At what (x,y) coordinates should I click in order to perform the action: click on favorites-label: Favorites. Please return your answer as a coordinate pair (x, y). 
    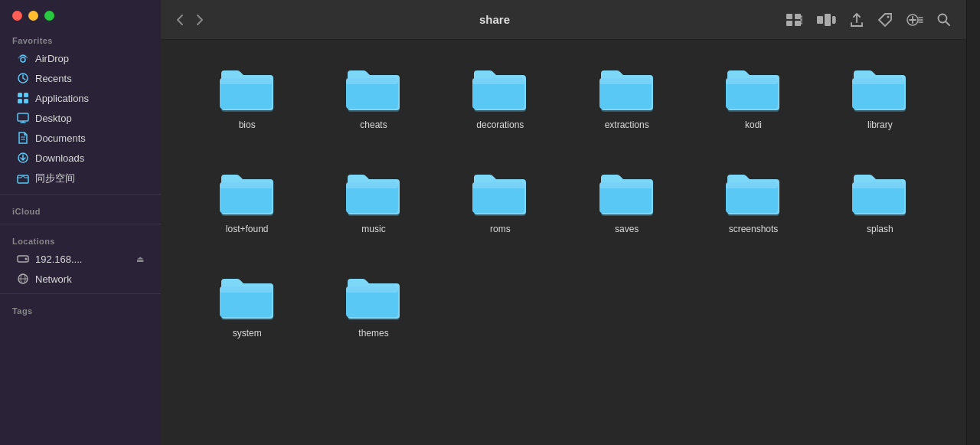
    Looking at the image, I should click on (80, 38).